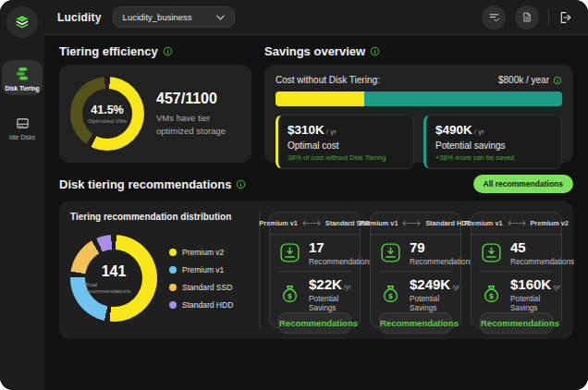 The image size is (588, 390). Describe the element at coordinates (202, 287) in the screenshot. I see `legend-item: Standard SSD` at that location.